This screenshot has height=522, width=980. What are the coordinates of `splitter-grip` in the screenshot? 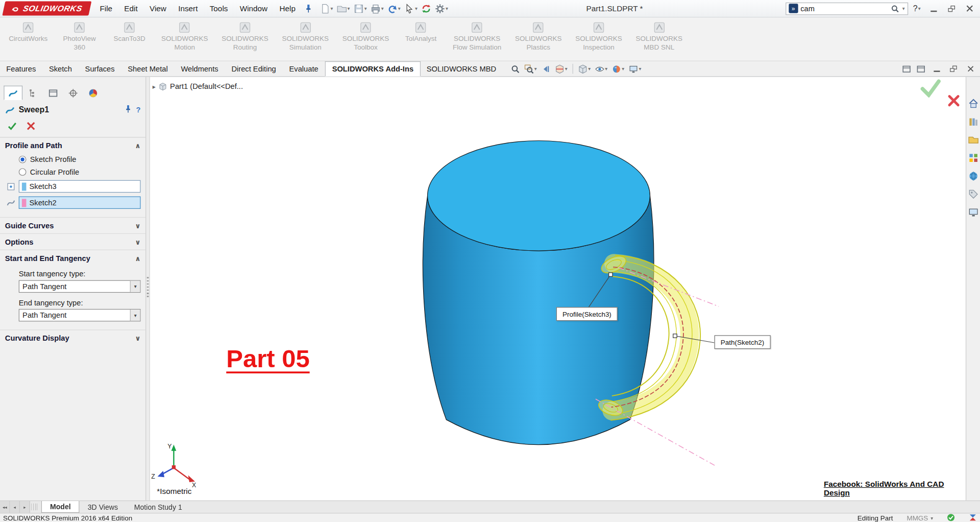 It's located at (148, 287).